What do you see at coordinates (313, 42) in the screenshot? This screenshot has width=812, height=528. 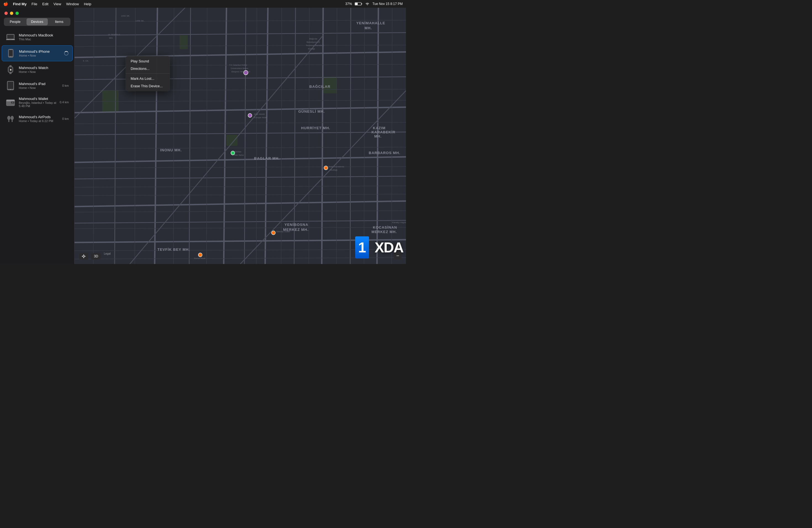 I see `svg-text: Belediyesi 15` at bounding box center [313, 42].